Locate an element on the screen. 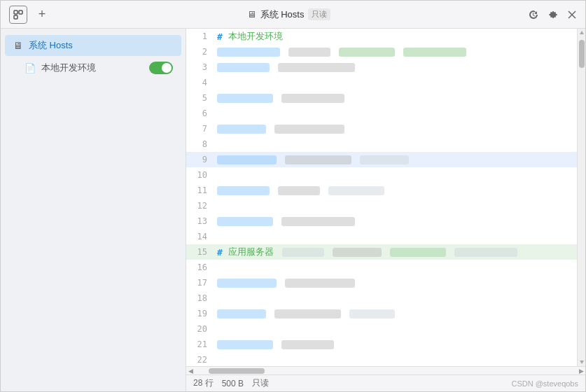 The width and height of the screenshot is (586, 392). scroll-track-v is located at coordinates (581, 197).